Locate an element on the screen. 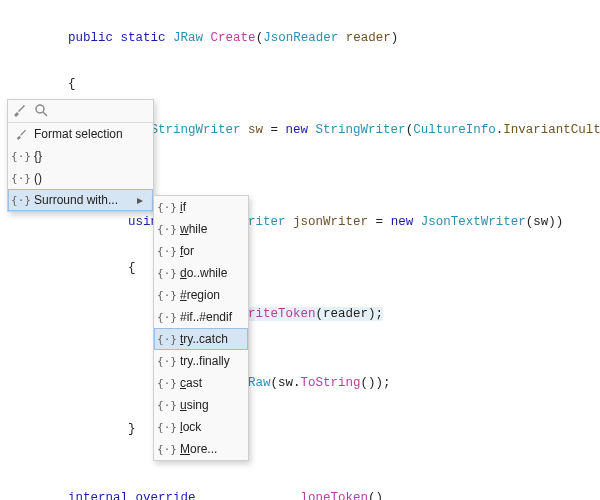 Image resolution: width=600 pixels, height=500 pixels. surround-item-tryfinally: {·}try..finally is located at coordinates (201, 361).